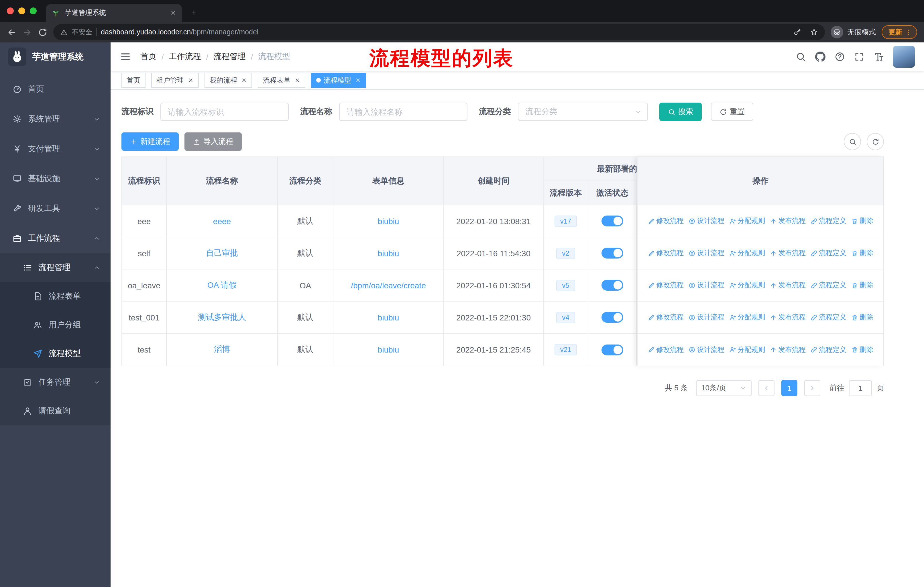 Image resolution: width=924 pixels, height=587 pixels. I want to click on create-process-button: 新建流程, so click(150, 142).